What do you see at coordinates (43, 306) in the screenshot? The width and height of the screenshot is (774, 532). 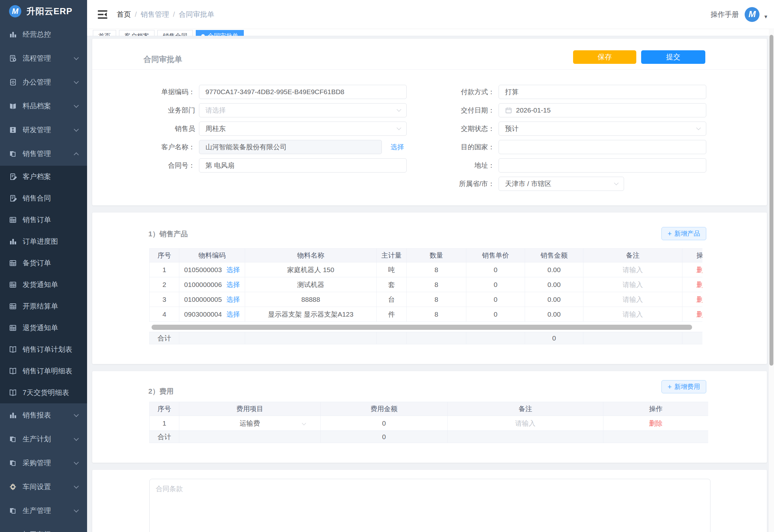 I see `sidebar-item-invoice-settlement: 开票结算单` at bounding box center [43, 306].